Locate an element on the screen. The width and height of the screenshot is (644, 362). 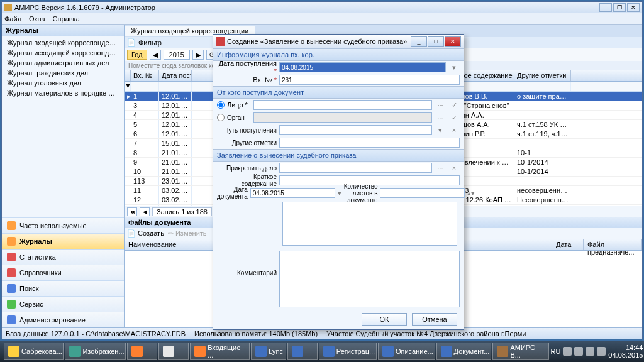
menu-file: Файл is located at coordinates (13, 19).